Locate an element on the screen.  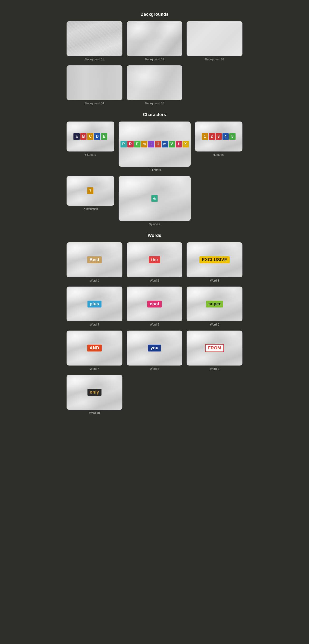
grid-item: onlyWord 10 is located at coordinates (94, 395).